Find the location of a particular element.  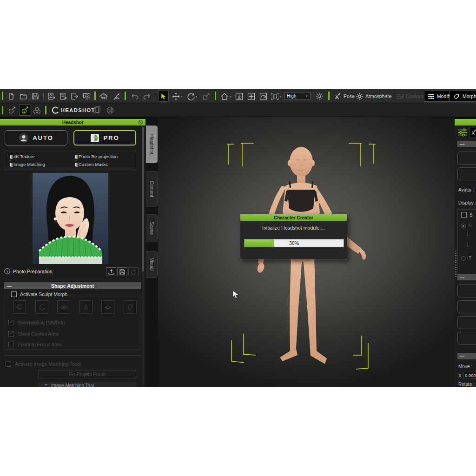

rotate-tool-button: ▾ is located at coordinates (192, 96).